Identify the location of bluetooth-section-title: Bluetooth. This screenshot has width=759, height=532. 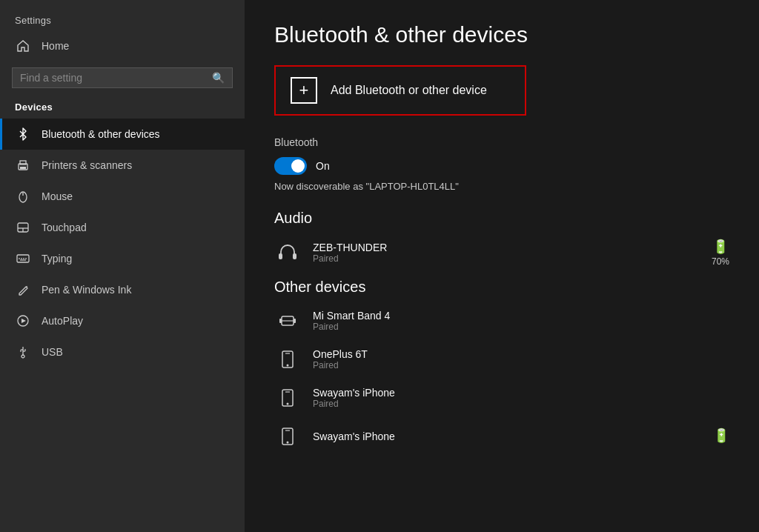
(502, 142).